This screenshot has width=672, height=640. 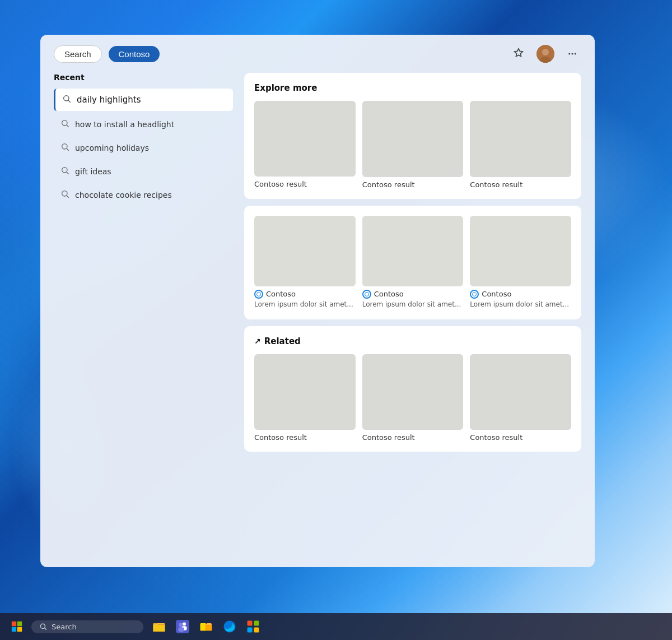 What do you see at coordinates (519, 54) in the screenshot?
I see `rewards-icon` at bounding box center [519, 54].